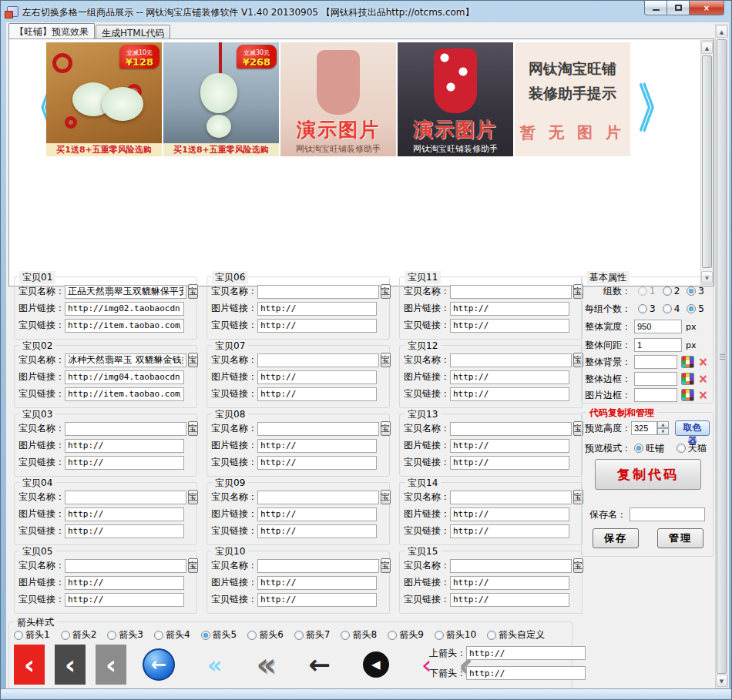 The width and height of the screenshot is (732, 700). What do you see at coordinates (648, 474) in the screenshot?
I see `copy-code-button: 复制代码` at bounding box center [648, 474].